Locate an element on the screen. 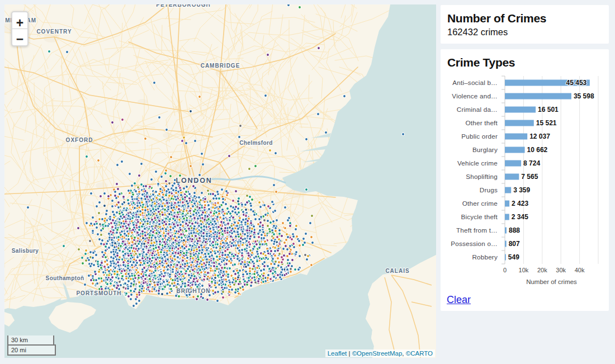  svg-text: Public order is located at coordinates (480, 136).